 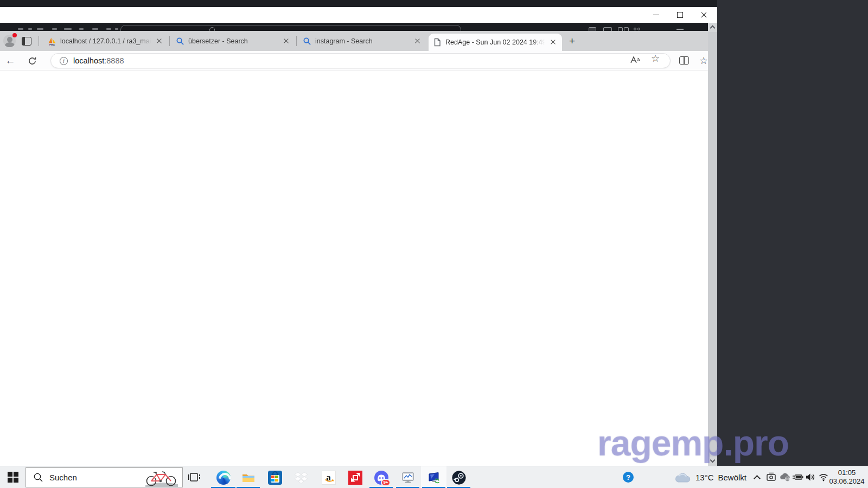 What do you see at coordinates (52, 41) in the screenshot?
I see `phpmyadmin-icon: PMA` at bounding box center [52, 41].